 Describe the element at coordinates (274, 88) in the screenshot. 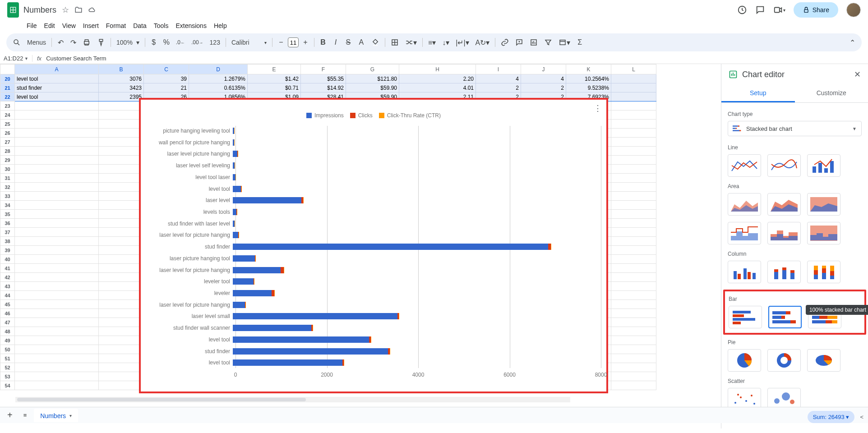

I see `cell: $0.71` at that location.